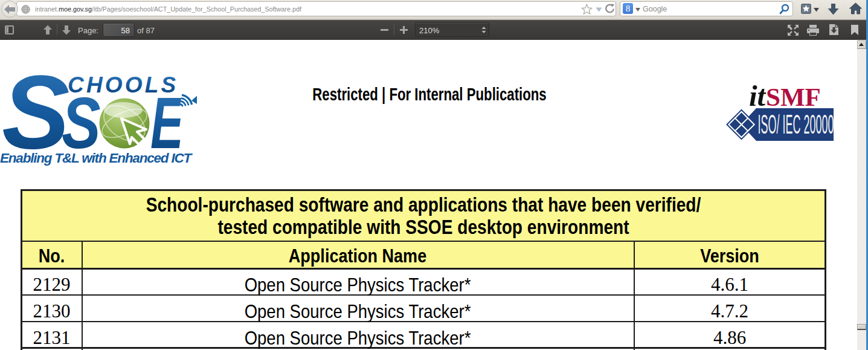 Image resolution: width=868 pixels, height=350 pixels. What do you see at coordinates (757, 96) in the screenshot?
I see `svg-text: it` at bounding box center [757, 96].